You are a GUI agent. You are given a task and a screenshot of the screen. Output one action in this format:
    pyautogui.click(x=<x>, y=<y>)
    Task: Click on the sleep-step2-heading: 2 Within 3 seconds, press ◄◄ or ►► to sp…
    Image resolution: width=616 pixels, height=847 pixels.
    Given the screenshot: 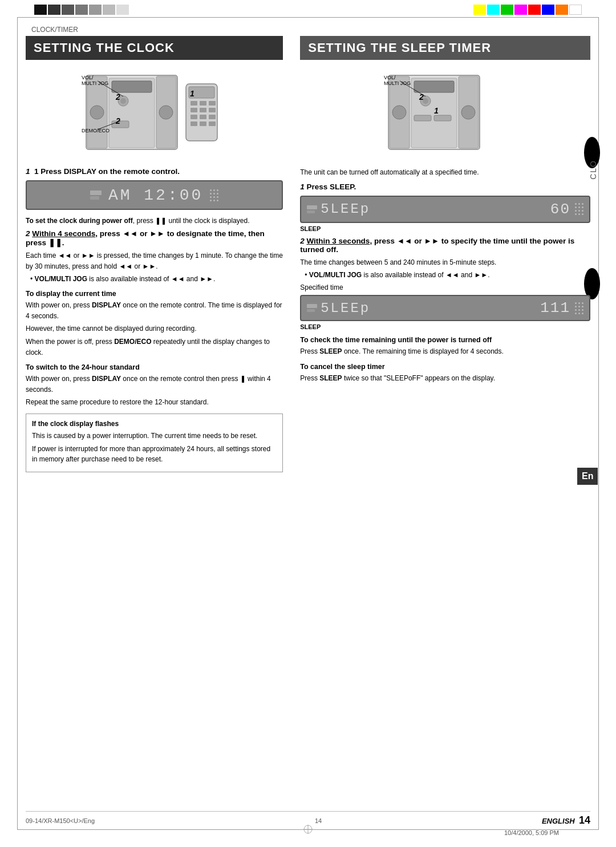 What is the action you would take?
    pyautogui.click(x=445, y=245)
    